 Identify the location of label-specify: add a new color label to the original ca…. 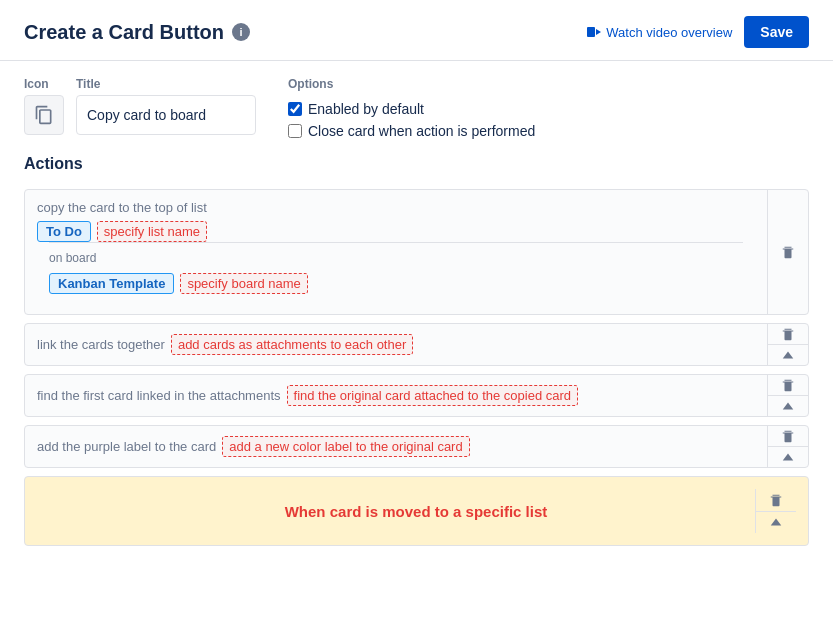
(346, 446).